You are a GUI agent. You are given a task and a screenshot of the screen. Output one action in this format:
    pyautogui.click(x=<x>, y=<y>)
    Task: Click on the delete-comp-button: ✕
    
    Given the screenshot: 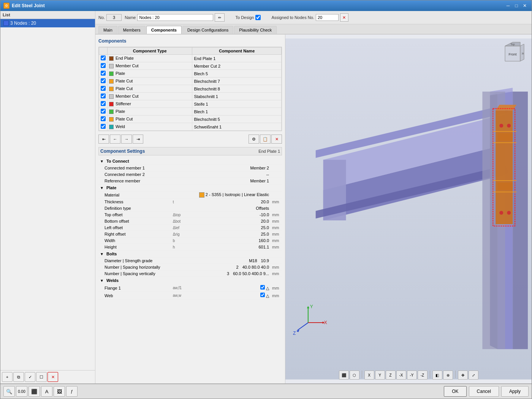 What is the action you would take?
    pyautogui.click(x=277, y=139)
    